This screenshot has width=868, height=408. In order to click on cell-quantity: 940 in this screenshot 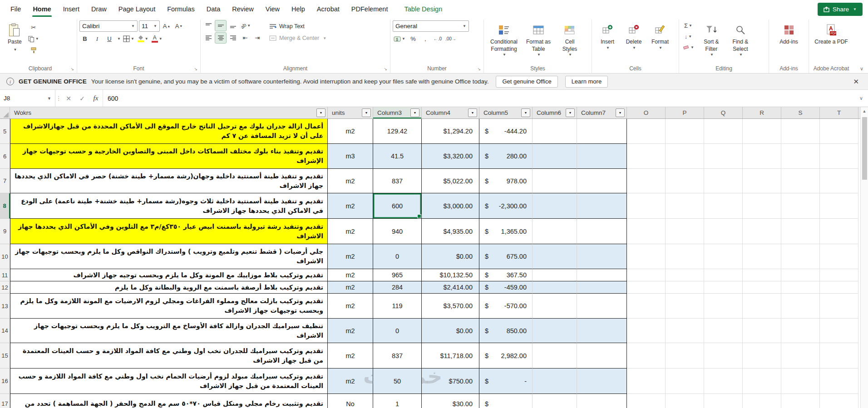, I will do `click(398, 231)`.